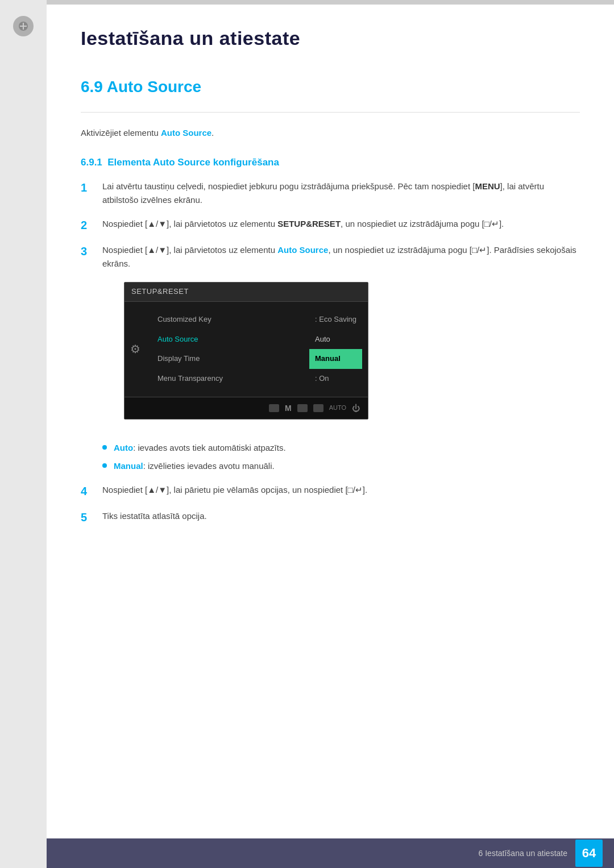  Describe the element at coordinates (193, 163) in the screenshot. I see `subsection-title: Elementa Auto Source konfigurēšana` at that location.